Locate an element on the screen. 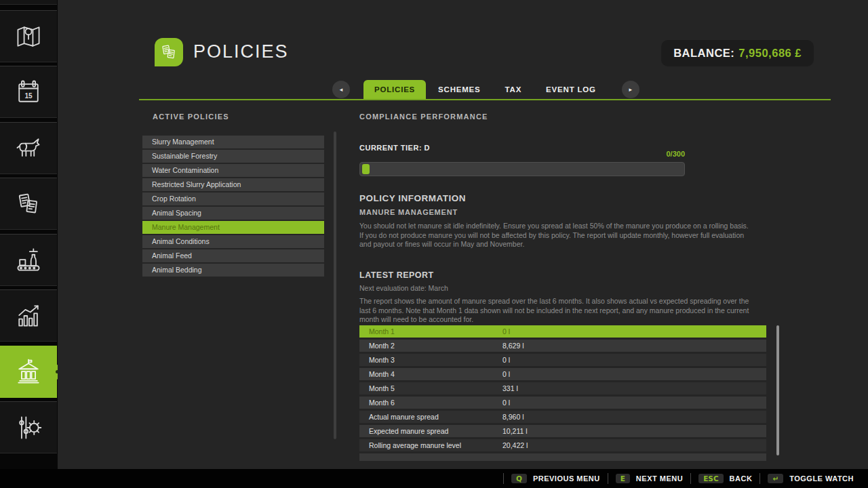 The width and height of the screenshot is (868, 488). compliance-progress-fill is located at coordinates (366, 169).